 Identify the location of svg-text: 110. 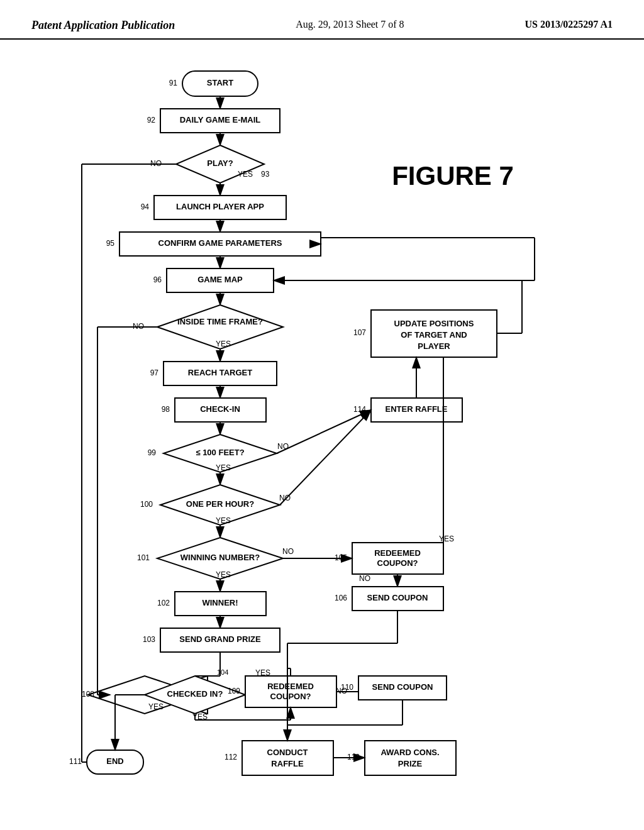
(347, 687).